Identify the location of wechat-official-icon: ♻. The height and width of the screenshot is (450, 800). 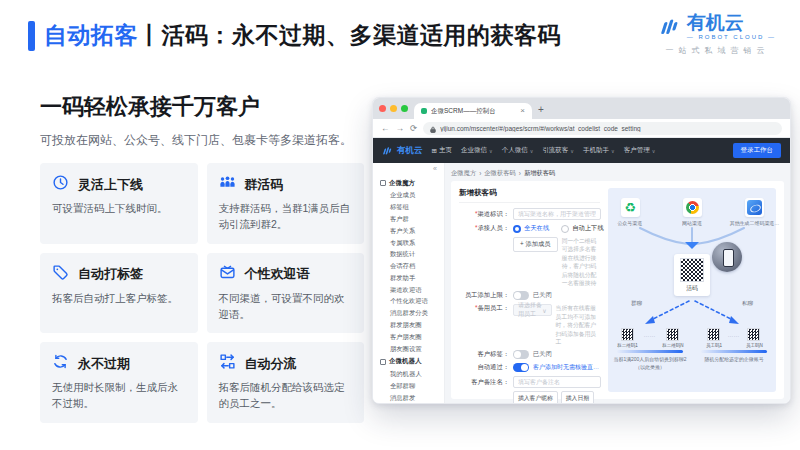
(630, 208).